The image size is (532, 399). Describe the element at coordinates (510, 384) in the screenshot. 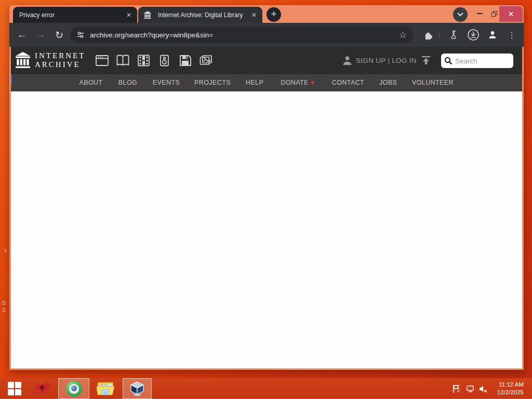

I see `clock-time: 11:12 AM` at that location.